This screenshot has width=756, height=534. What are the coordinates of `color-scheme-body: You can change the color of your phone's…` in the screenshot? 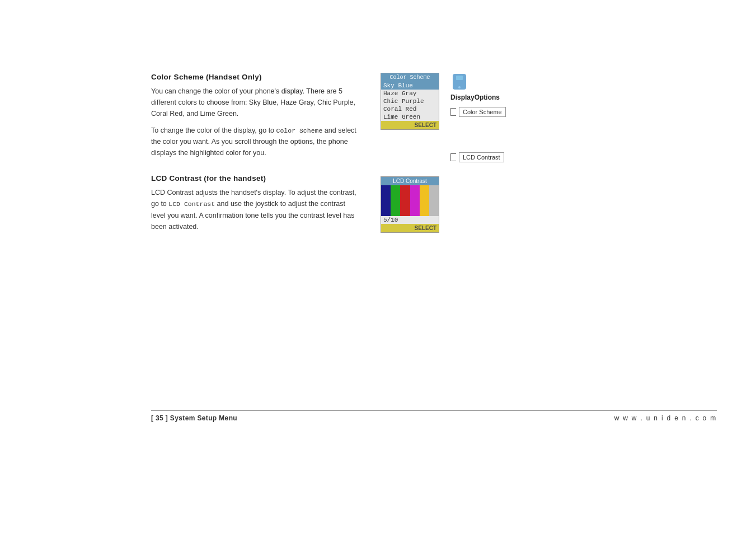 It's located at (255, 122).